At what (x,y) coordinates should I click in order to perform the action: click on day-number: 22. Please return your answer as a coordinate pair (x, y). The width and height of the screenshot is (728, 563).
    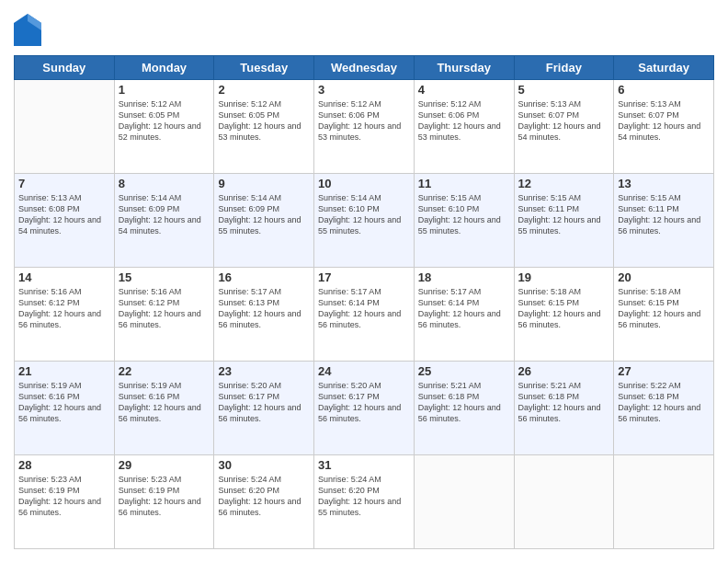
    Looking at the image, I should click on (165, 372).